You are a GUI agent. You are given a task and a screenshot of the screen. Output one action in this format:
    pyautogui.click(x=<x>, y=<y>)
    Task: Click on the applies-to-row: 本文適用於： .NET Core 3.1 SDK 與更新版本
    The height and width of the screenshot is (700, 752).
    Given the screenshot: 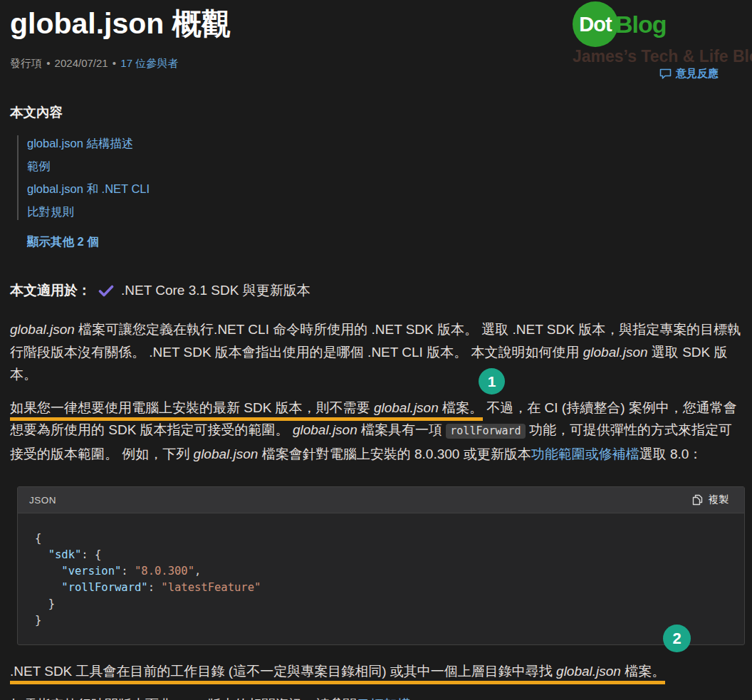 What is the action you would take?
    pyautogui.click(x=377, y=291)
    